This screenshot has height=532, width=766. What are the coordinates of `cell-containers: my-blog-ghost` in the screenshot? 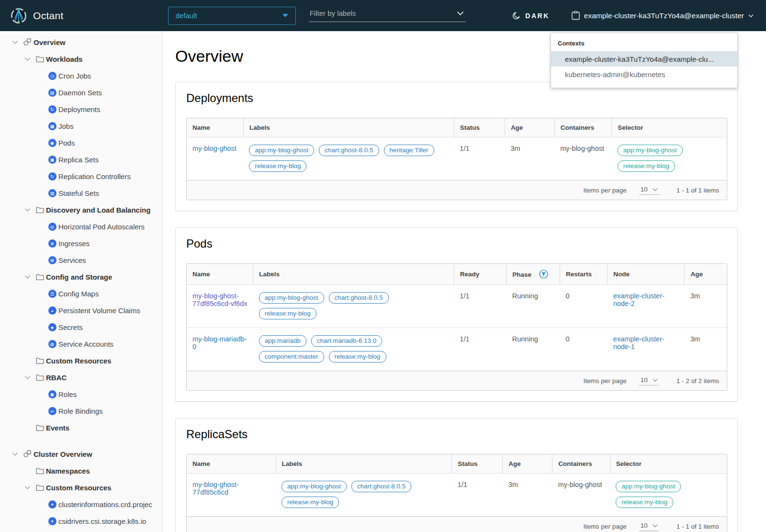 It's located at (581, 495).